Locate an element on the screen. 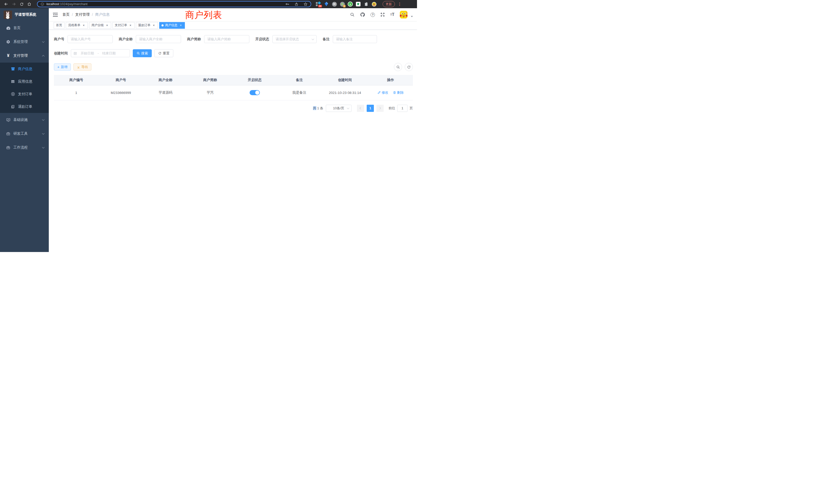 The image size is (834, 504). table-refresh-button is located at coordinates (409, 67).